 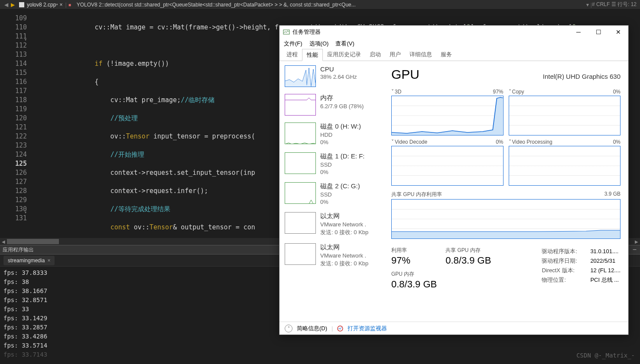 What do you see at coordinates (6, 5) in the screenshot?
I see `nav-back-icon: ◀` at bounding box center [6, 5].